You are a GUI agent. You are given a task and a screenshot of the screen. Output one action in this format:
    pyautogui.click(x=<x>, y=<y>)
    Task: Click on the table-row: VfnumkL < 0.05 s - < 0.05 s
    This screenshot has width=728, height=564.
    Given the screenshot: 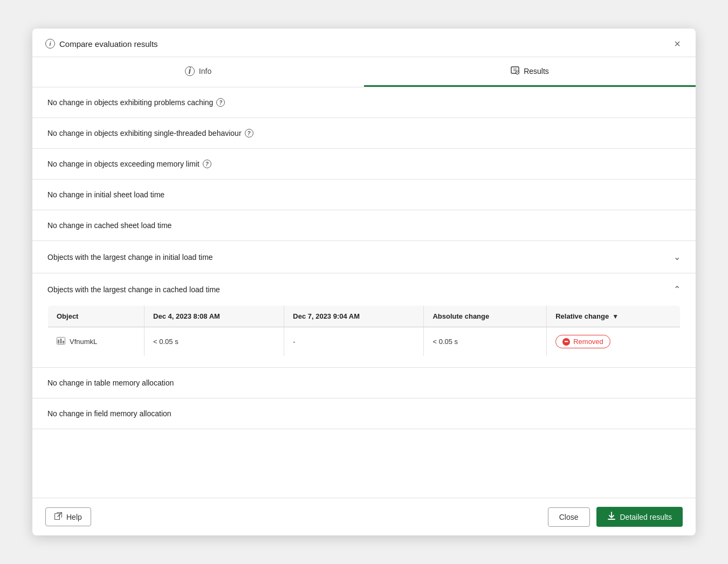 What is the action you would take?
    pyautogui.click(x=365, y=342)
    